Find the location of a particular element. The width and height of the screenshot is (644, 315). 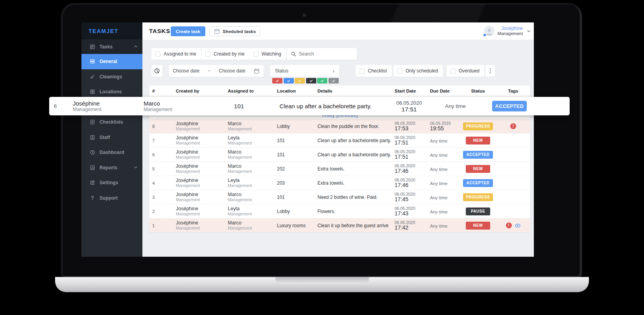

table-row: 4JoséphineManagementLeylaManagement203Ex… is located at coordinates (340, 183).